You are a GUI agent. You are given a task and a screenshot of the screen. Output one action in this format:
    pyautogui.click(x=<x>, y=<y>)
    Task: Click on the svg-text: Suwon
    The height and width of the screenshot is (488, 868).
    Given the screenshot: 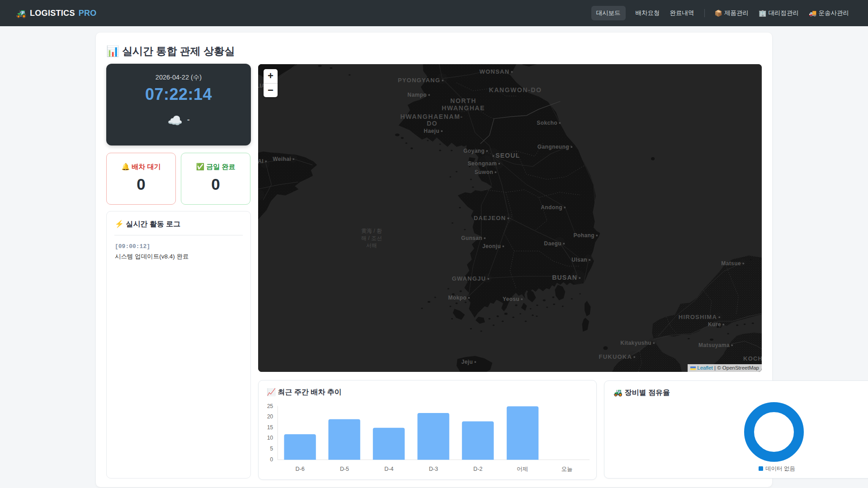 What is the action you would take?
    pyautogui.click(x=484, y=172)
    